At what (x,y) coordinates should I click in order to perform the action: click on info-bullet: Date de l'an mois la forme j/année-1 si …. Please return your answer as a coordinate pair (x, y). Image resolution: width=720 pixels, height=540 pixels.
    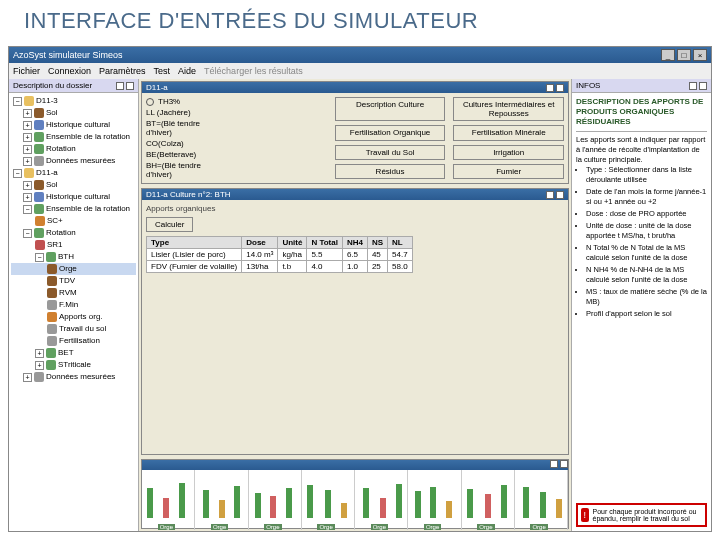
    Looking at the image, I should click on (646, 197).